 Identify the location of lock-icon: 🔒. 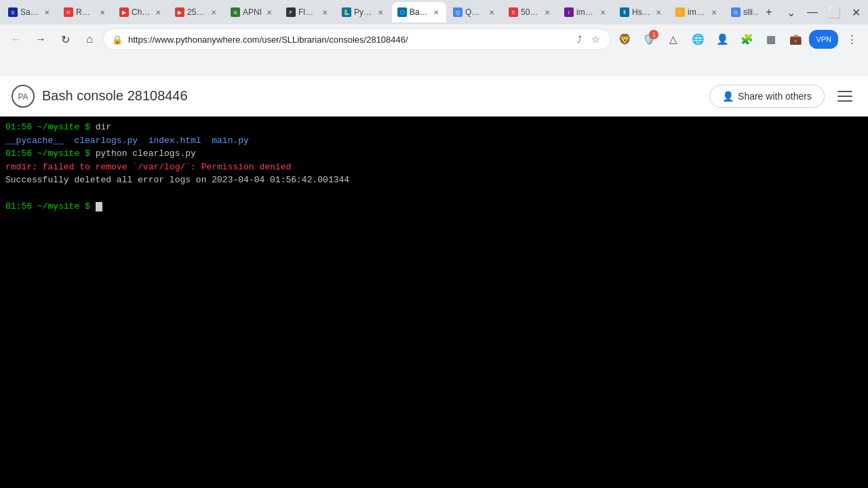
(117, 39).